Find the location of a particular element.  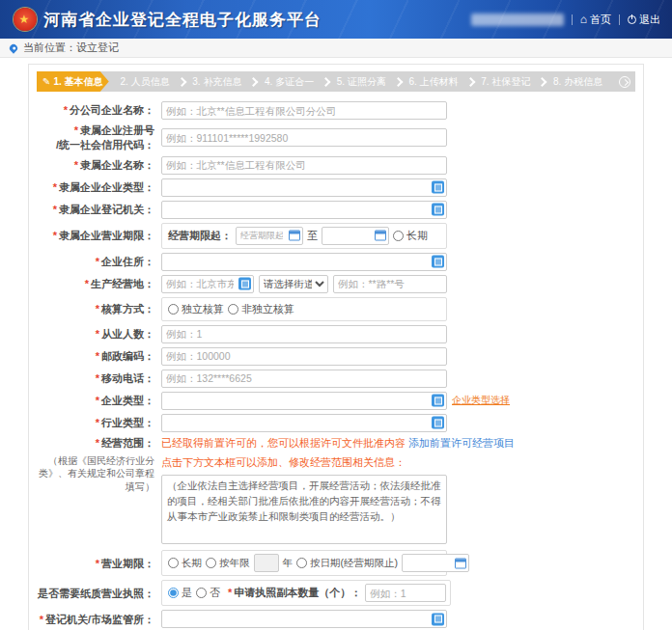

field-label: 隶属企业企业类型： is located at coordinates (106, 187).